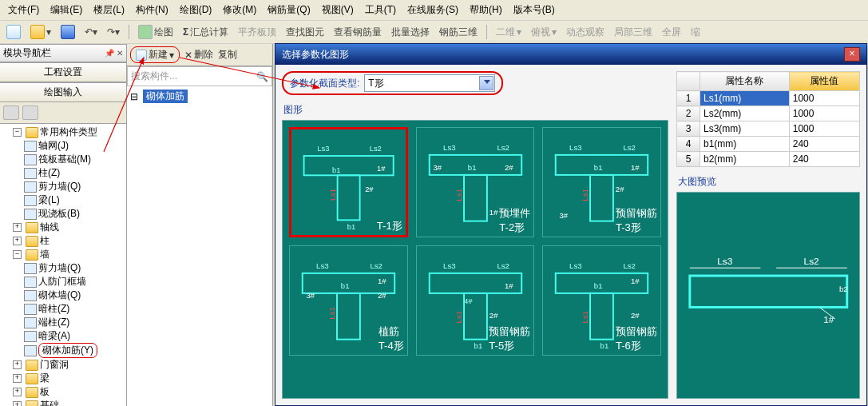 This screenshot has height=406, width=868. What do you see at coordinates (63, 265) in the screenshot?
I see `nav-tree: −常用构件类型 轴网(J) 筏板基础(M) 柱(Z) 剪力墙(Q) 梁(L) 现…` at bounding box center [63, 265].